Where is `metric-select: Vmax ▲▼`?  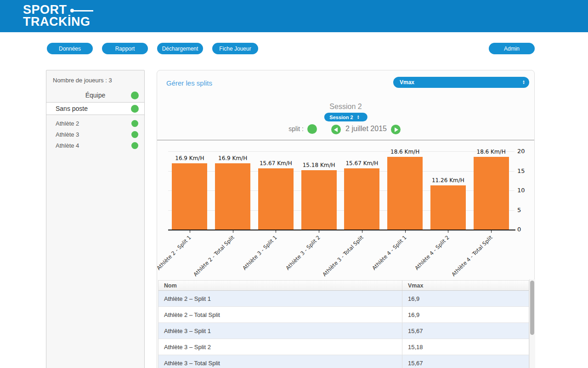 metric-select: Vmax ▲▼ is located at coordinates (461, 82).